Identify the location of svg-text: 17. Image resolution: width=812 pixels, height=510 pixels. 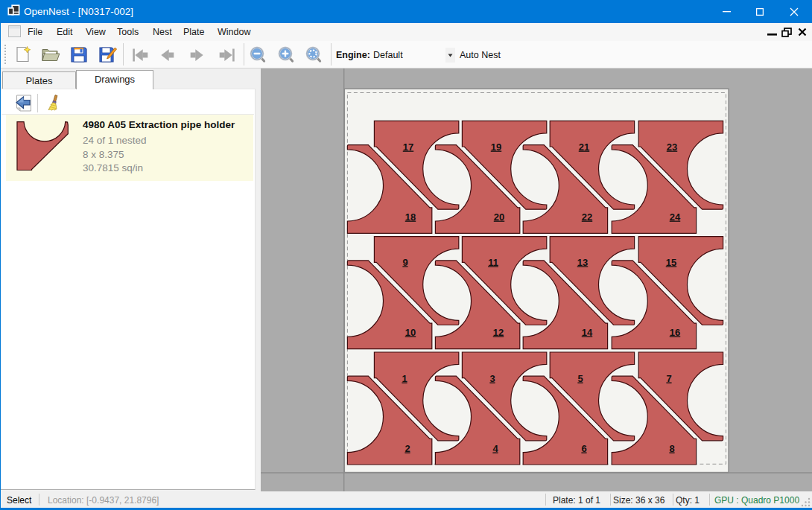
(408, 147).